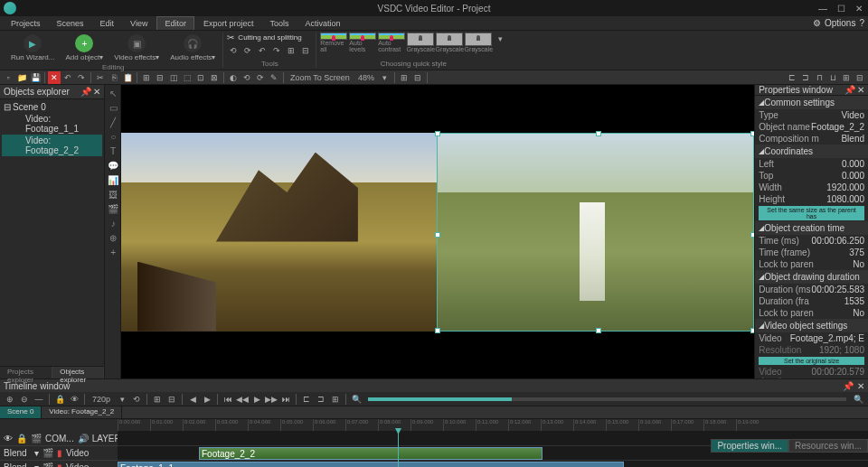 This screenshot has height=467, width=868. What do you see at coordinates (113, 165) in the screenshot?
I see `vtool-tooltip: 💬` at bounding box center [113, 165].